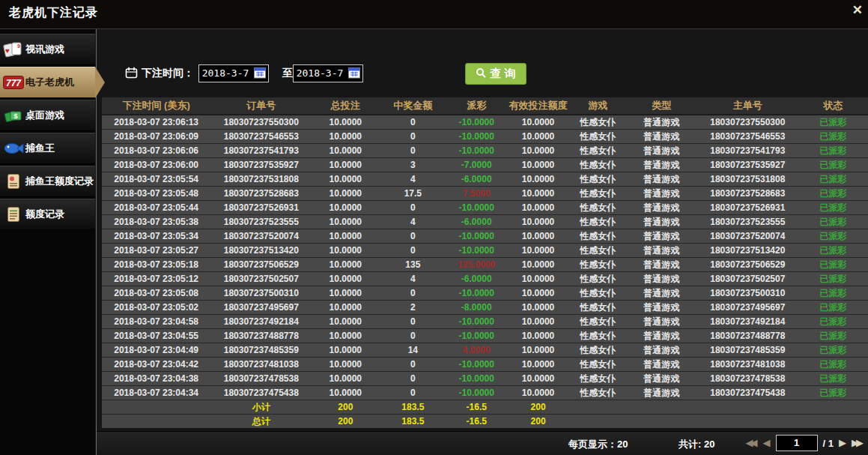 This screenshot has width=868, height=455. Describe the element at coordinates (593, 444) in the screenshot. I see `per-page-label: 每页显示：` at that location.